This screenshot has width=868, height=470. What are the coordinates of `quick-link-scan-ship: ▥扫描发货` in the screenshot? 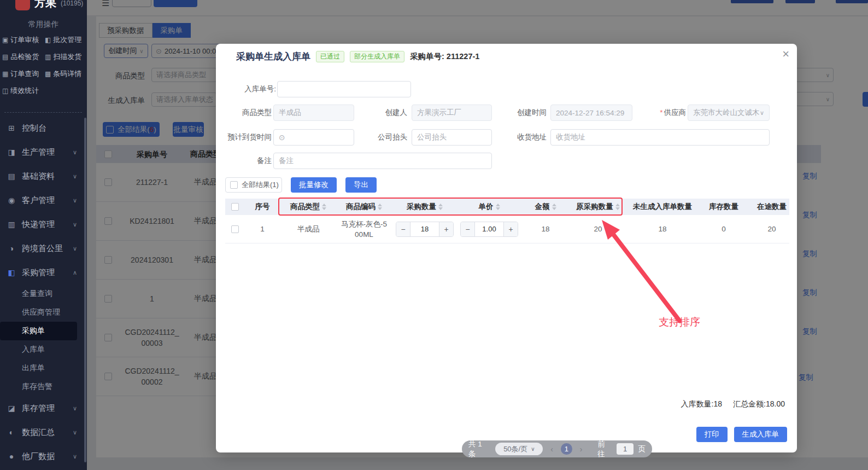 It's located at (65, 57).